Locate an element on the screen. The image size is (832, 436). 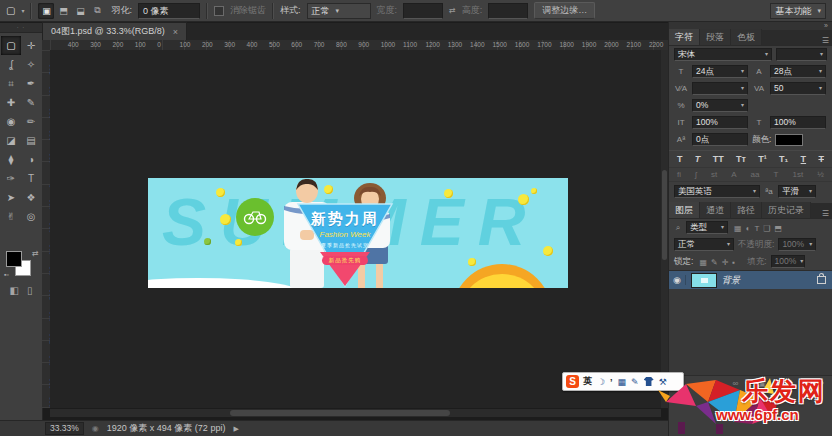
workspace-switcher: 基本功能▾ is located at coordinates (798, 11).